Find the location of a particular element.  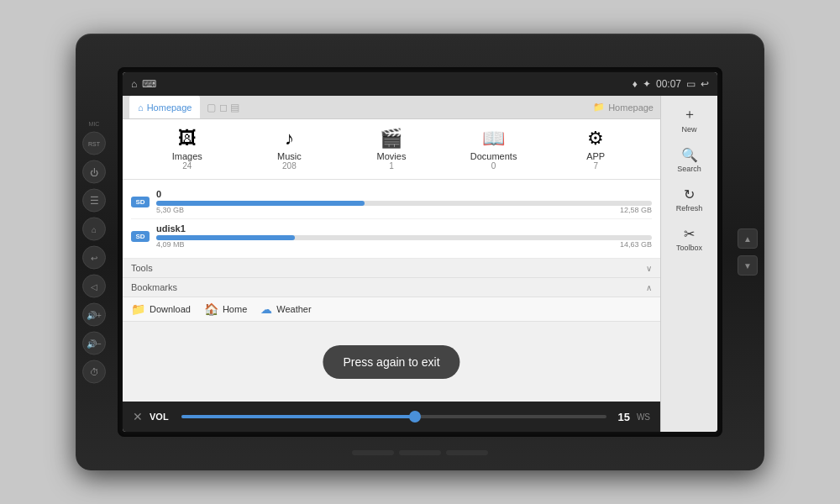

bookmarks-section: Bookmarks ∧ 📁 Download 🏠 Home is located at coordinates (391, 300).